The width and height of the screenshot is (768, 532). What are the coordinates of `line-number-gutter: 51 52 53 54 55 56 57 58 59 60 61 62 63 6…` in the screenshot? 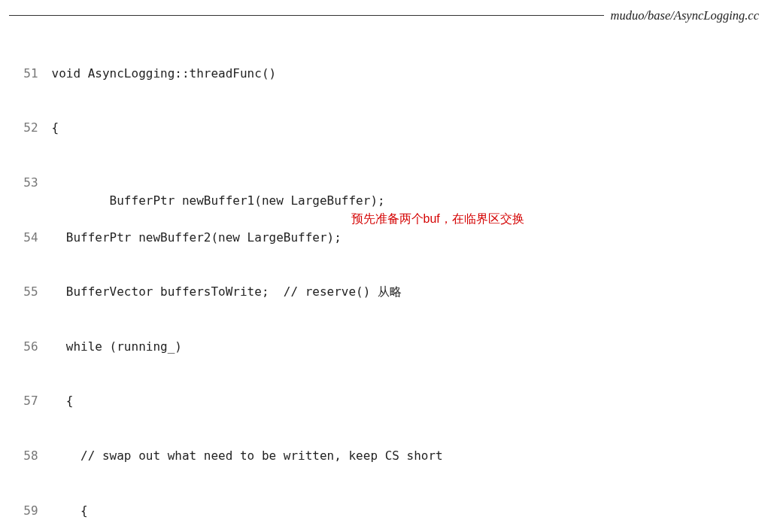 It's located at (30, 280).